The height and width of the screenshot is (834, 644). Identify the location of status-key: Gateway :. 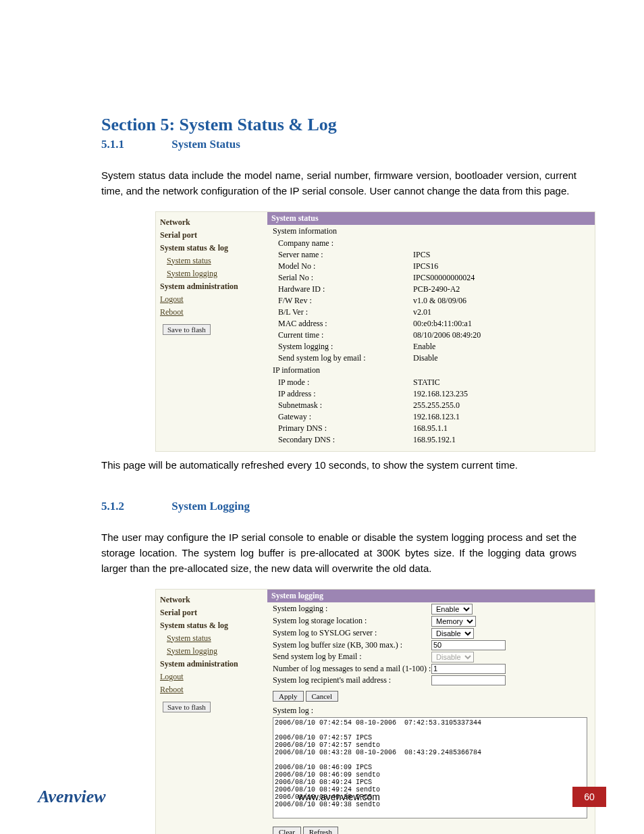
(340, 417).